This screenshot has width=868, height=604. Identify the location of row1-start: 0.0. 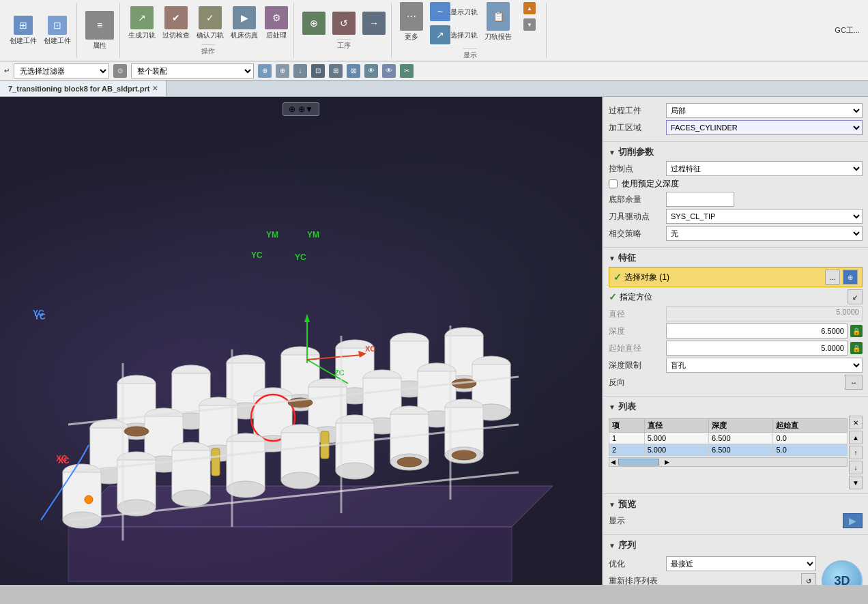
(811, 438).